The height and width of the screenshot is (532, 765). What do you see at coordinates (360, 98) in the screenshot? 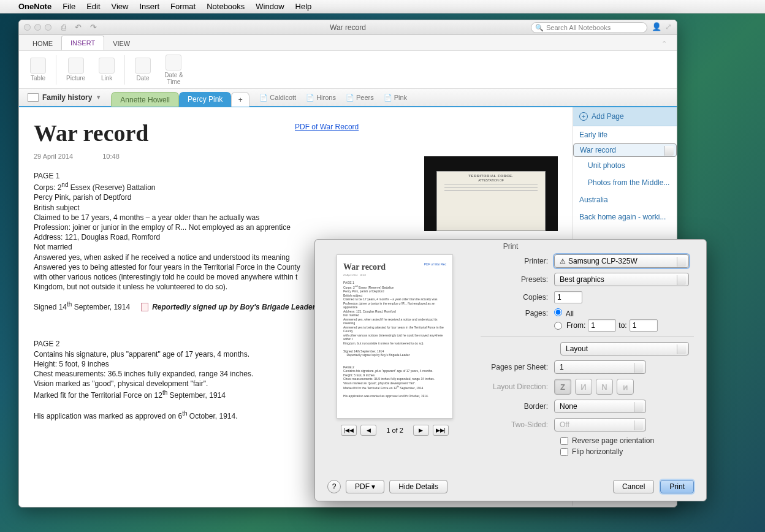
I see `tag-peers: 📄 Peers` at bounding box center [360, 98].